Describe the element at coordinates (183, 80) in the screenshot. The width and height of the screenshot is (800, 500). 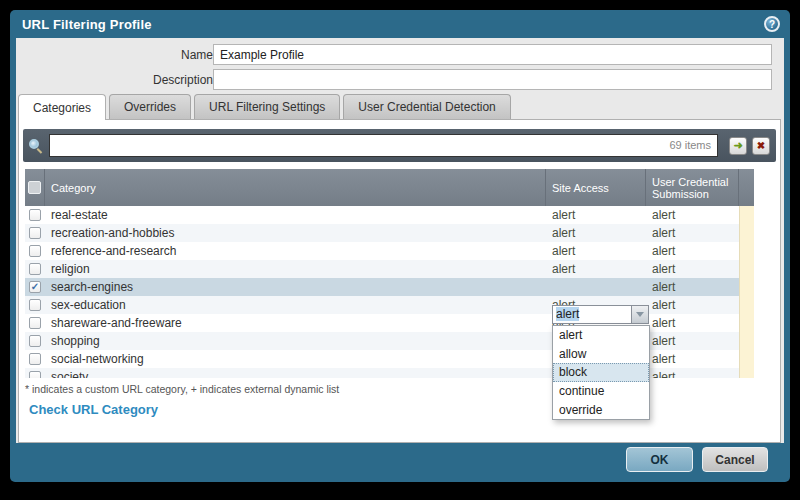
I see `description-label: Description` at that location.